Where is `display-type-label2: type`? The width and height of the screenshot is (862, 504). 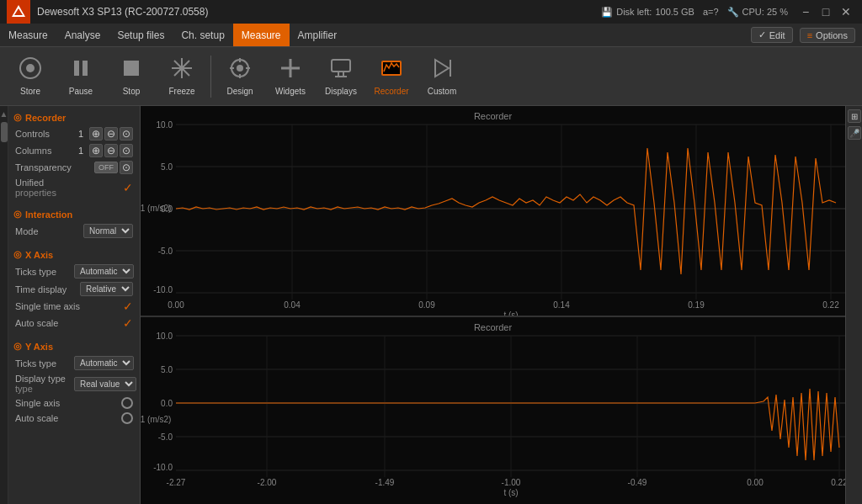
display-type-label2: type is located at coordinates (45, 389).